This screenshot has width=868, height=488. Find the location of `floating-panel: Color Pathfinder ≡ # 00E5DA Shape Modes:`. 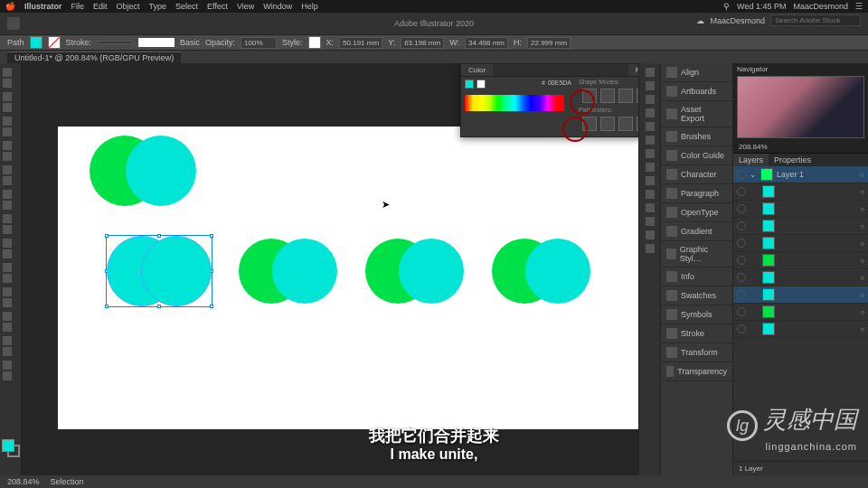

floating-panel: Color Pathfinder ≡ # 00E5DA Shape Modes: is located at coordinates (550, 100).